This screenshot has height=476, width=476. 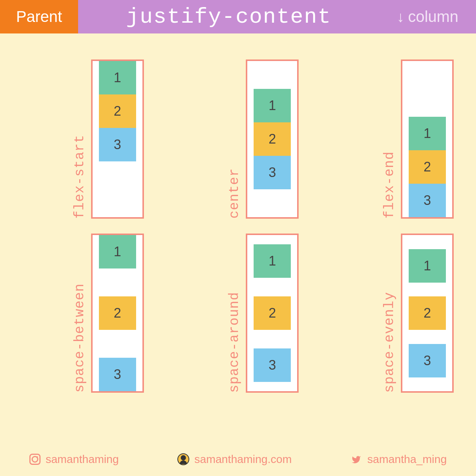 What do you see at coordinates (183, 459) in the screenshot?
I see `avatar-icon` at bounding box center [183, 459].